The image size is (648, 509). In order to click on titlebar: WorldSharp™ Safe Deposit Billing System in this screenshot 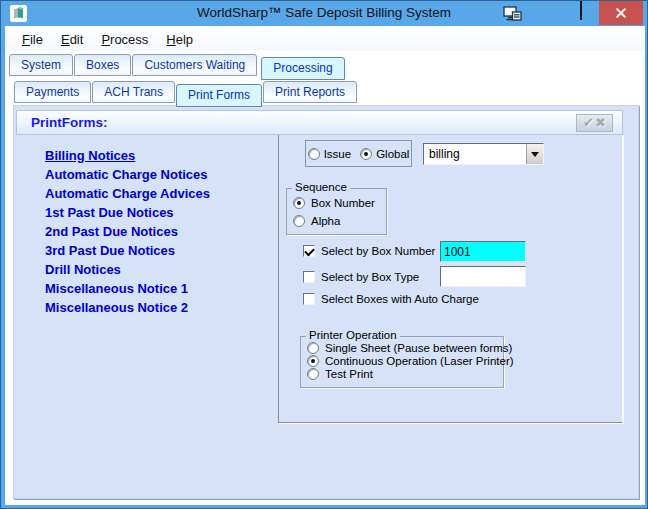, I will do `click(324, 14)`.